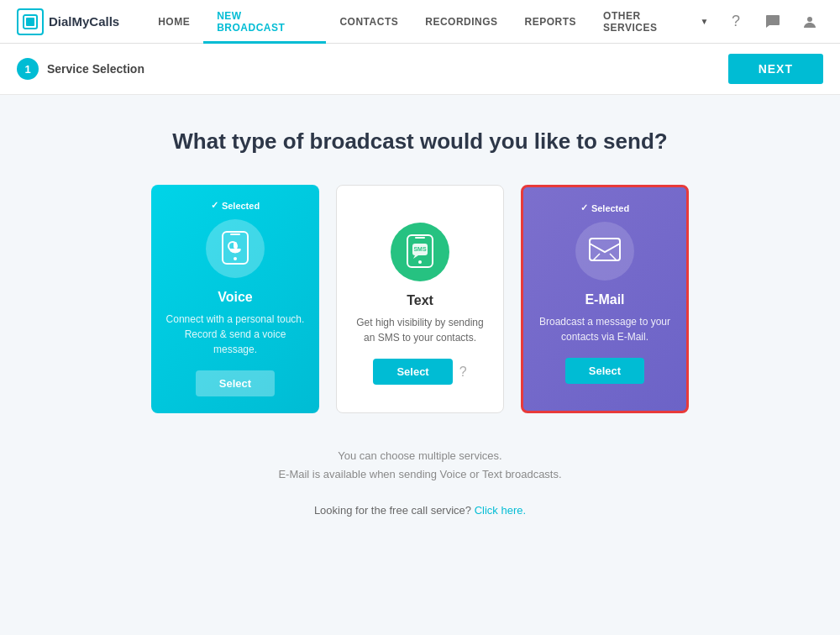 The height and width of the screenshot is (635, 840). What do you see at coordinates (810, 22) in the screenshot?
I see `user-icon` at bounding box center [810, 22].